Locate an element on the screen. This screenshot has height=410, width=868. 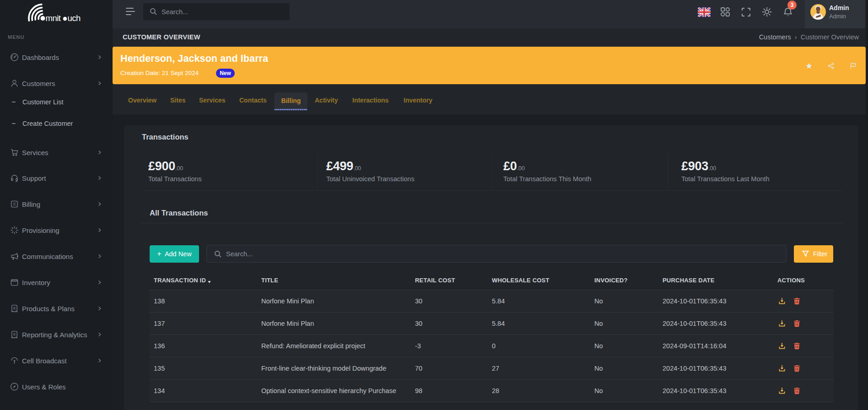
svg-text: mnit is located at coordinates (53, 18).